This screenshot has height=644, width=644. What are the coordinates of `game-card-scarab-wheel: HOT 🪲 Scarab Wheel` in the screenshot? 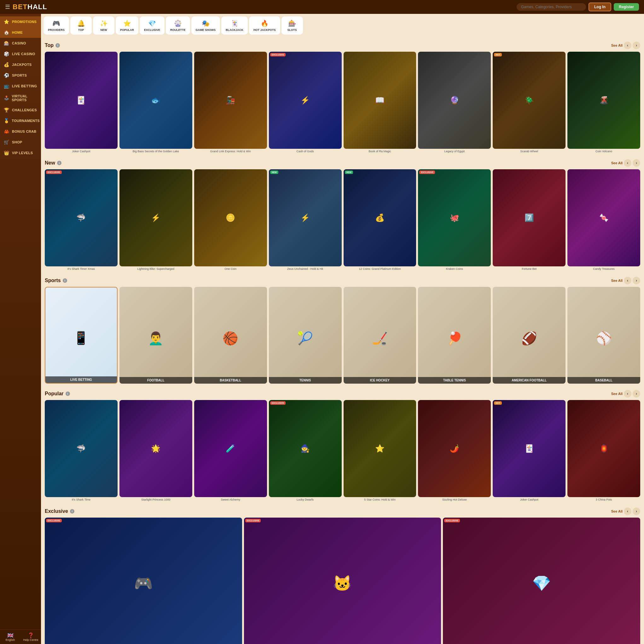 It's located at (529, 102).